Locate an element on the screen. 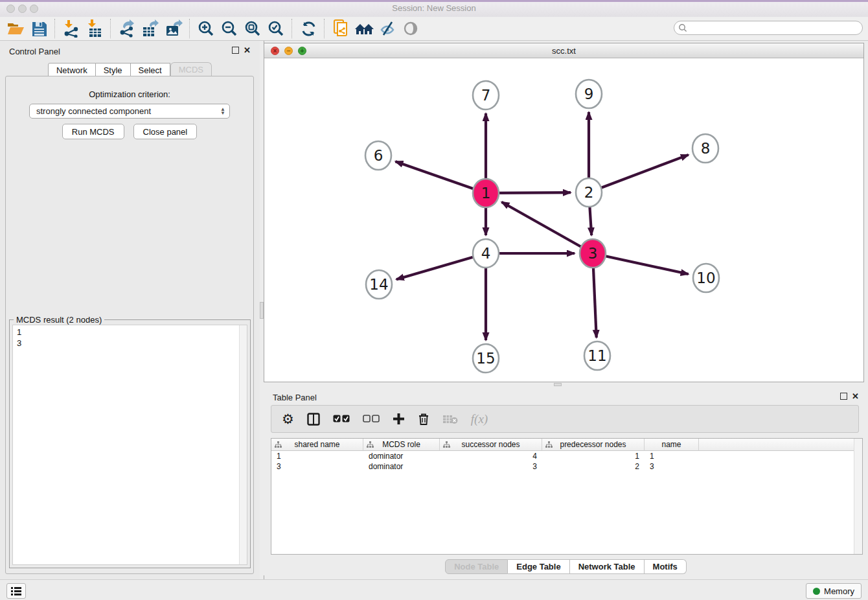 This screenshot has height=600, width=868. graph-node-6: 6 is located at coordinates (378, 156).